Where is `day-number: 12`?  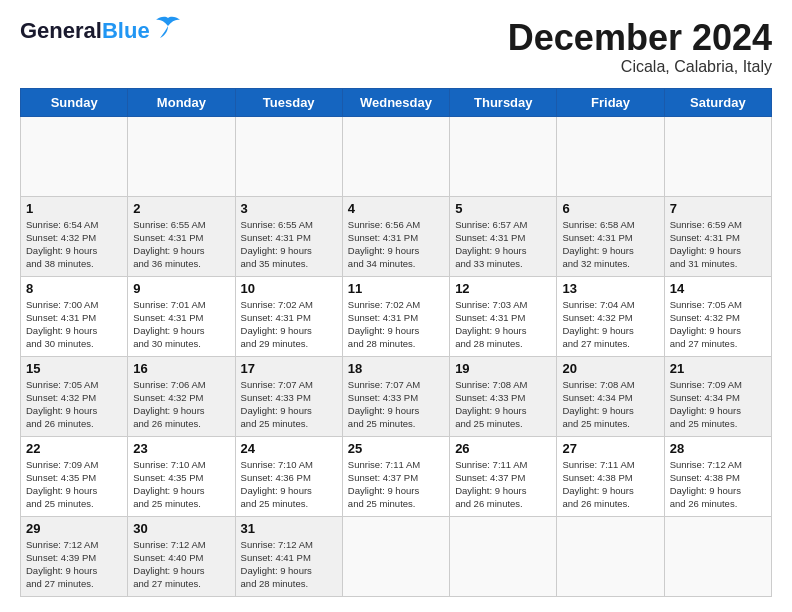 day-number: 12 is located at coordinates (503, 288).